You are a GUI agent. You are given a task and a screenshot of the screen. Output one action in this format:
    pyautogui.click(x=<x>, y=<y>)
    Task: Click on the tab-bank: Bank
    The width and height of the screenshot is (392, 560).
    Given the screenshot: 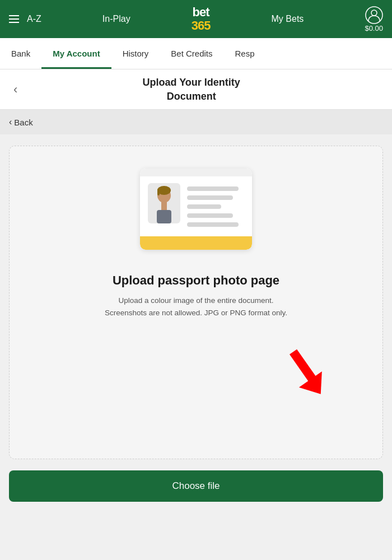 What is the action you would take?
    pyautogui.click(x=21, y=54)
    